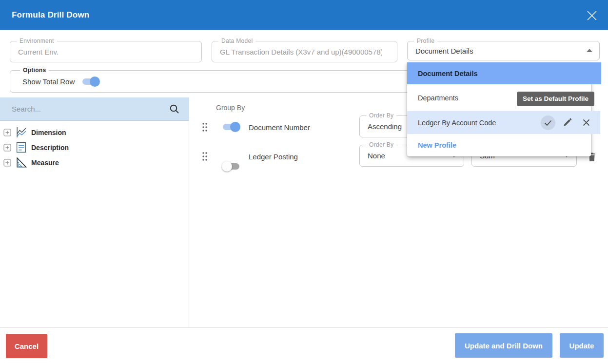  What do you see at coordinates (26, 346) in the screenshot?
I see `cancel-button: Cancel` at bounding box center [26, 346].